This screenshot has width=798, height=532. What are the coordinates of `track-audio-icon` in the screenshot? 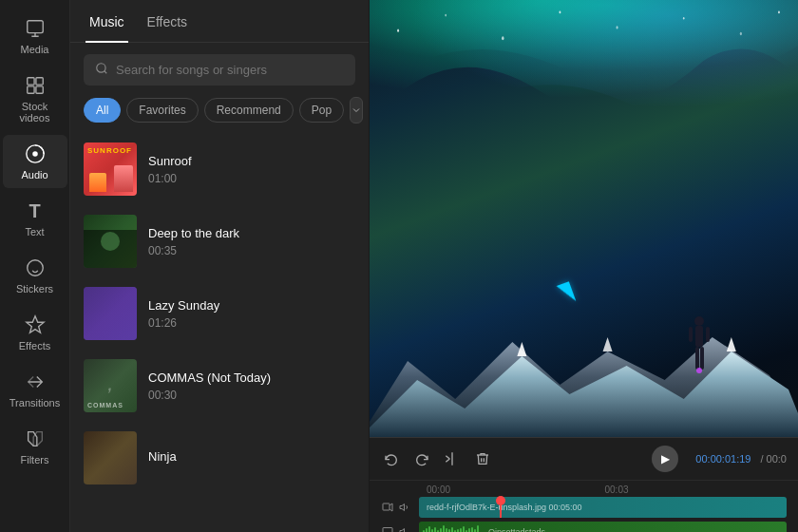 It's located at (405, 507).